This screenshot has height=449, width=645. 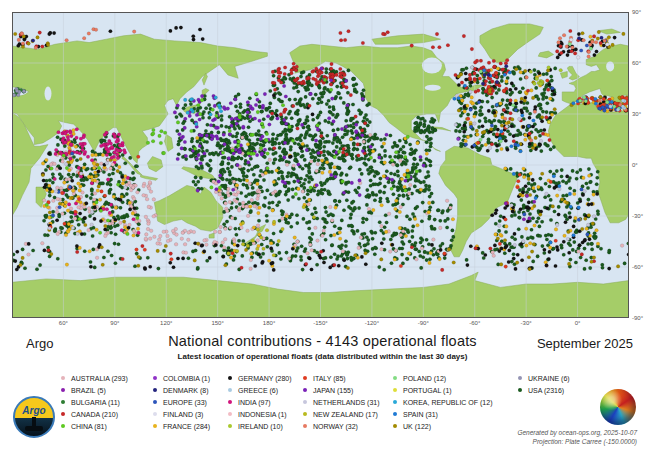 I want to click on legend-country-label: NETHERLANDS (31), so click(x=346, y=402).